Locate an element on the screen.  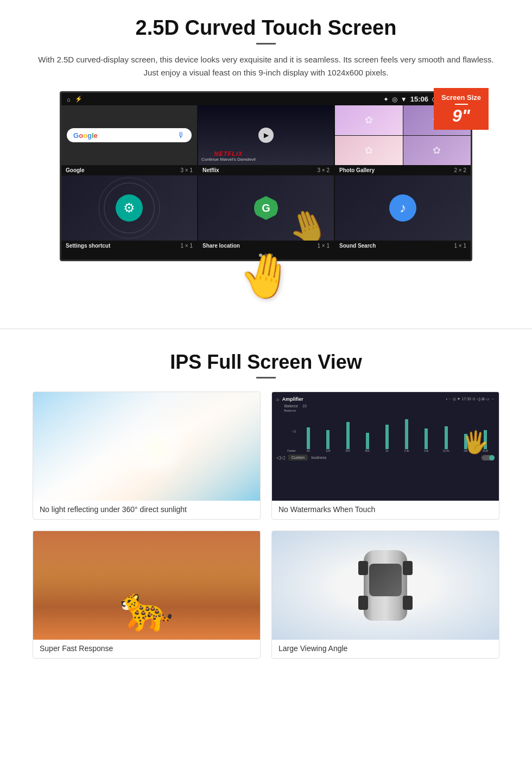
location-icon: ◎ is located at coordinates (395, 99).